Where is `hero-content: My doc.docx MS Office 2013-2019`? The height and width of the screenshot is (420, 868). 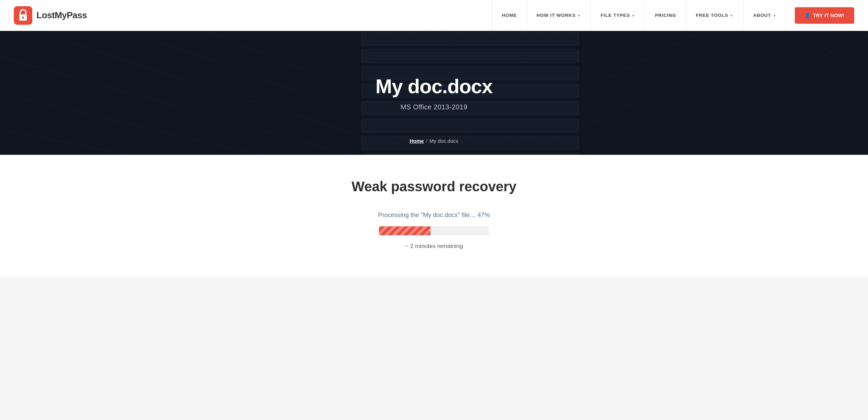
hero-content: My doc.docx MS Office 2013-2019 is located at coordinates (434, 93).